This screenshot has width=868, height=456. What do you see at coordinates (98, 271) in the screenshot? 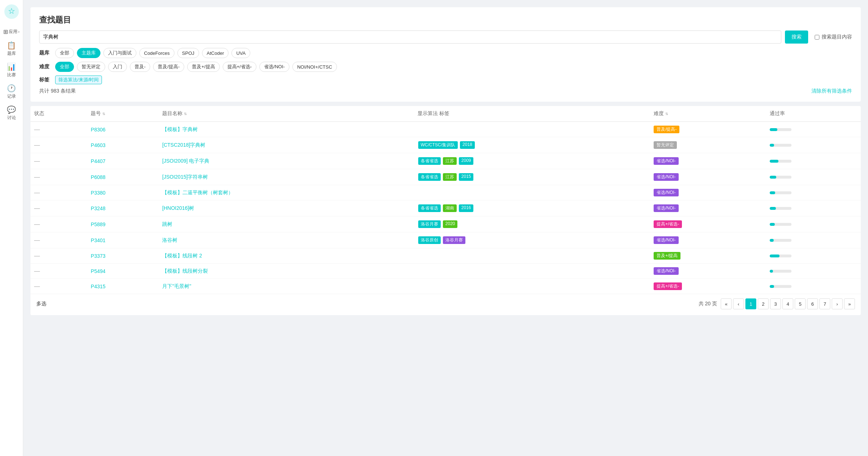
I see `problem-id-link: P5494` at bounding box center [98, 271].